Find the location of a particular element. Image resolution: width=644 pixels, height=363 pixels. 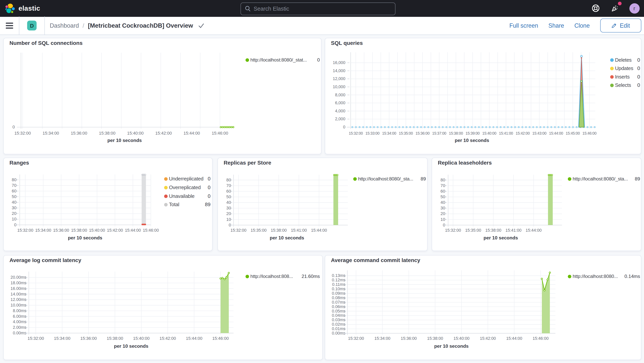

top-nav: elastic is located at coordinates (322, 8).